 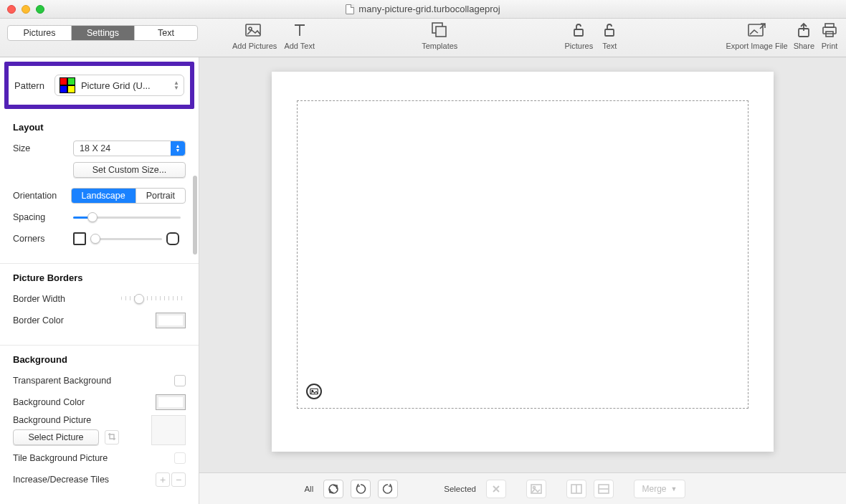 What do you see at coordinates (56, 320) in the screenshot?
I see `border-color-label: Border Color` at bounding box center [56, 320].